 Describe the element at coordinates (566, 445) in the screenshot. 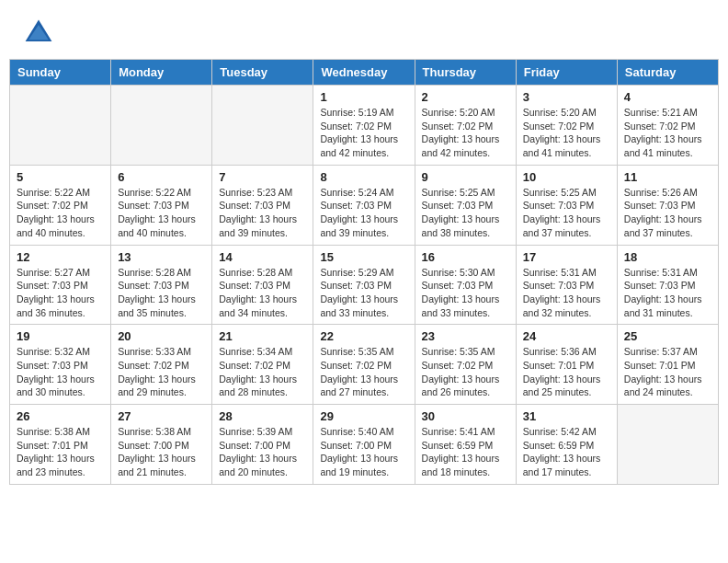

I see `calendar-cell: 31Sunrise: 5:42 AM Sunset: 6:59 PM Dayli…` at that location.